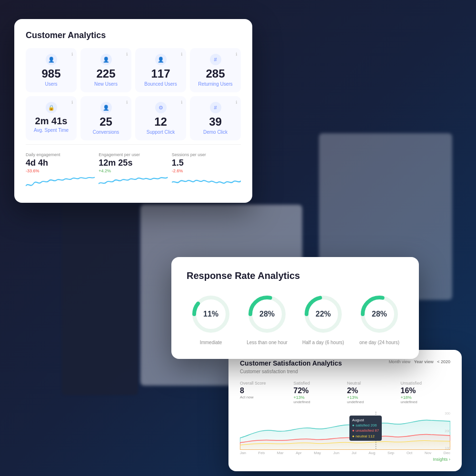 The height and width of the screenshot is (476, 476). What do you see at coordinates (133, 155) in the screenshot?
I see `engagement-name: Engagement per user` at bounding box center [133, 155].